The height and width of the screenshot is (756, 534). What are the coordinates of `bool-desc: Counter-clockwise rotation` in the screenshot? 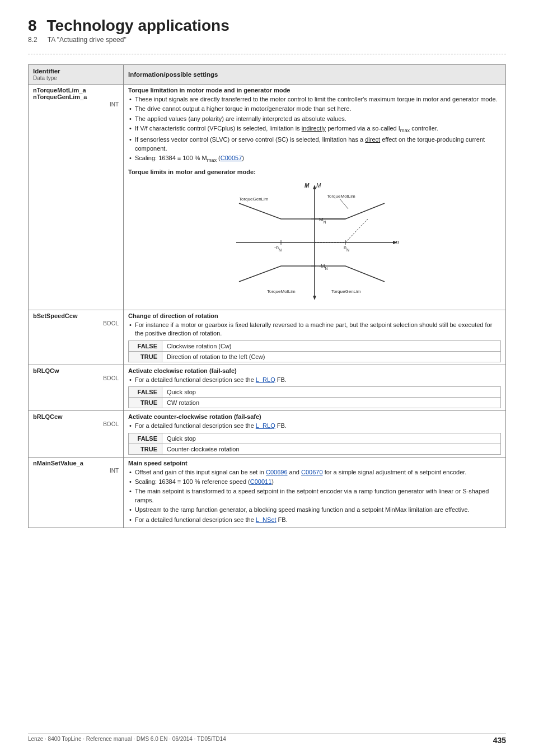 It's located at (331, 449).